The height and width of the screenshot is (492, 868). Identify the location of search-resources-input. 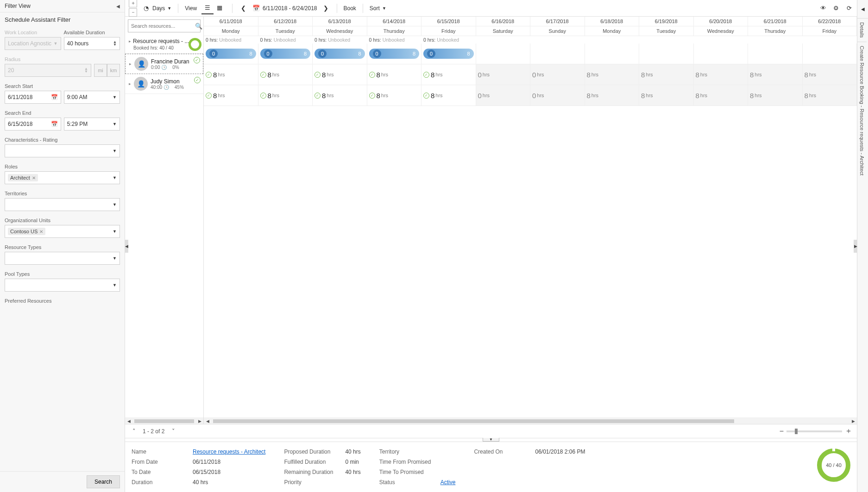
(163, 26).